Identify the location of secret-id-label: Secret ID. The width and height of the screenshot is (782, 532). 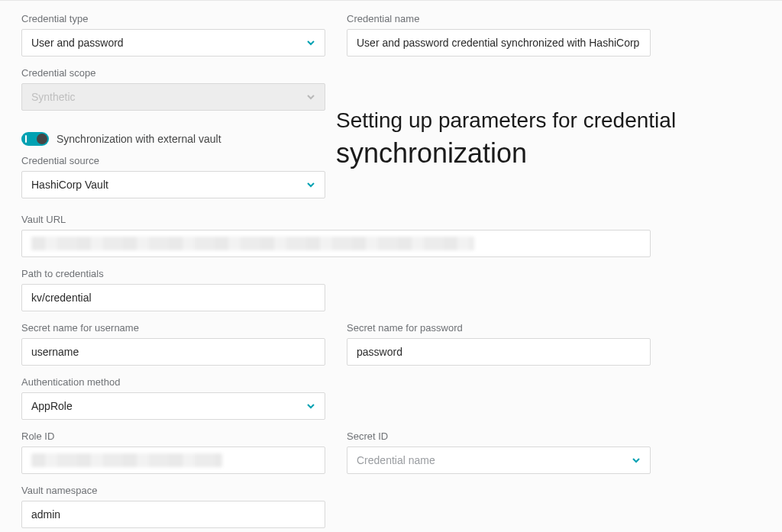
(499, 437).